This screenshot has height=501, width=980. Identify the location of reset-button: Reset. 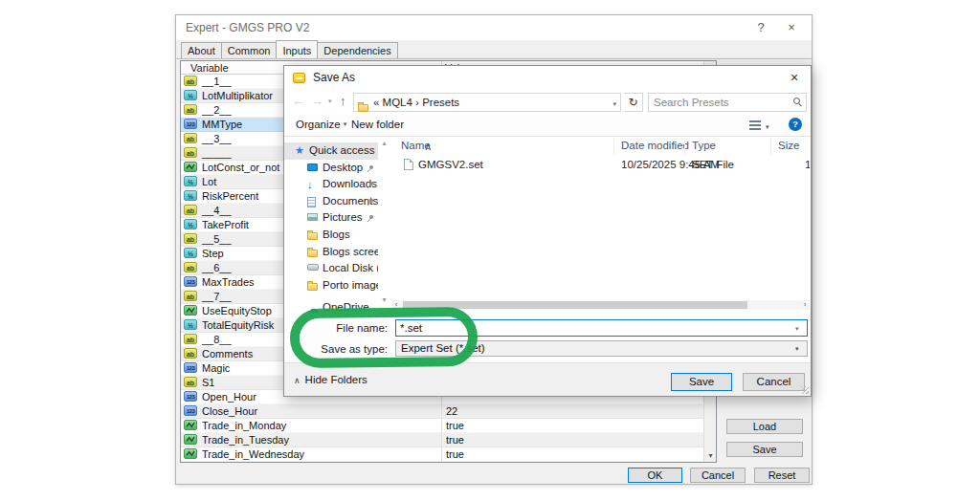
(782, 475).